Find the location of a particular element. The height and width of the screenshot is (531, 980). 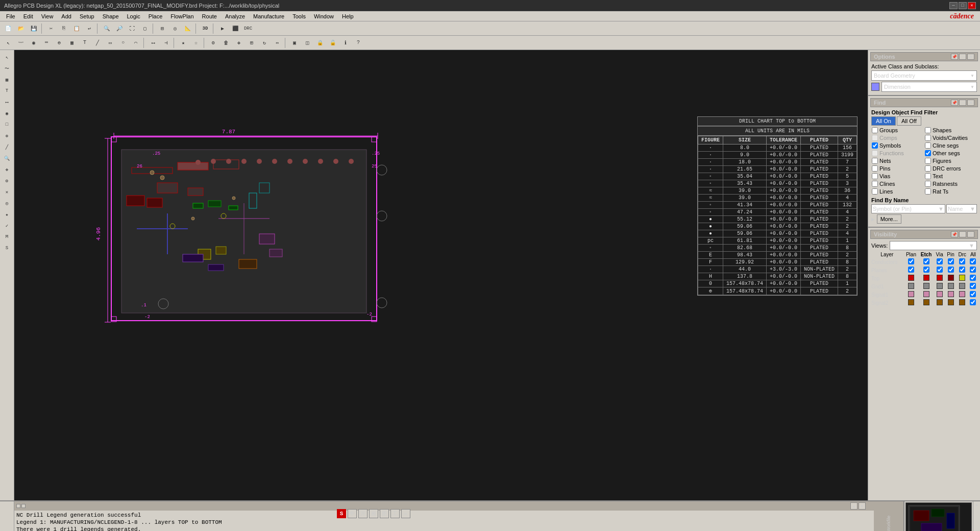

lt-wire: 〜 is located at coordinates (7, 68).